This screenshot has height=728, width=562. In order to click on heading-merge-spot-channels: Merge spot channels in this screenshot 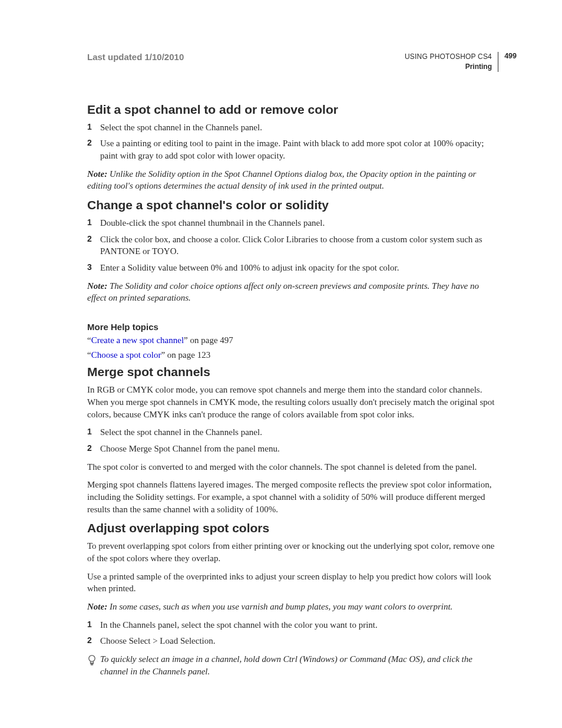, I will do `click(293, 372)`.